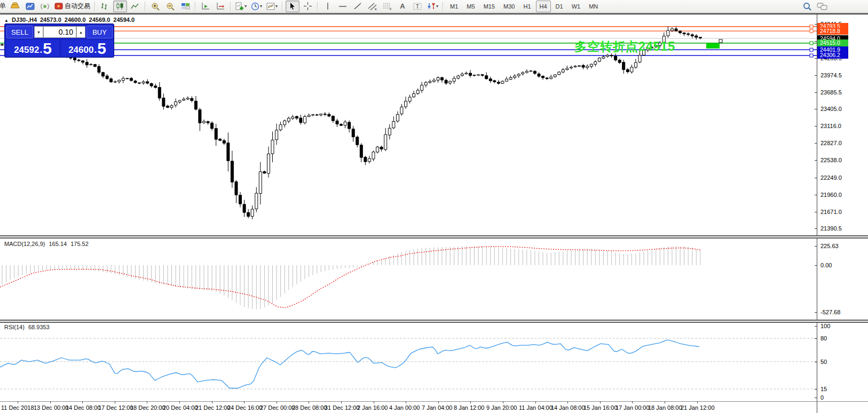 The width and height of the screenshot is (868, 413). What do you see at coordinates (30, 6) in the screenshot?
I see `market-watch-button` at bounding box center [30, 6].